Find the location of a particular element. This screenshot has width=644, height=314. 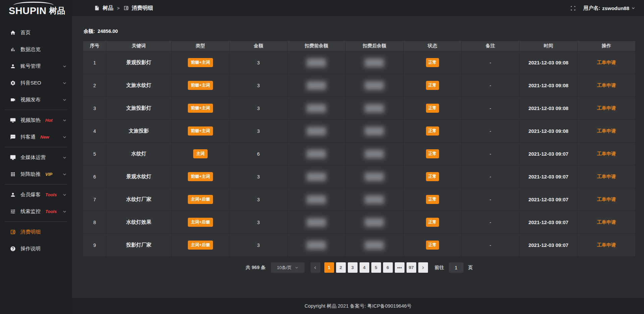

sidebar-item-label: 视频发布 is located at coordinates (31, 100).